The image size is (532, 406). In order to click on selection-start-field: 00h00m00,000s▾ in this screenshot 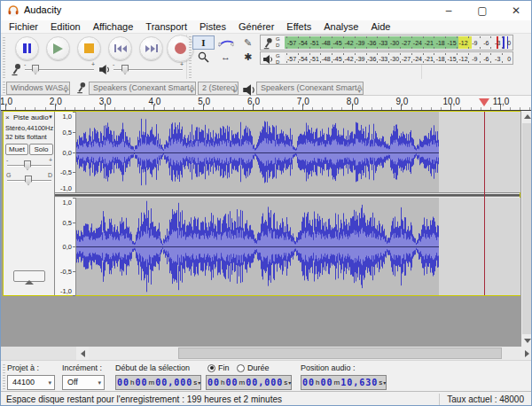, I will do `click(158, 383)`.